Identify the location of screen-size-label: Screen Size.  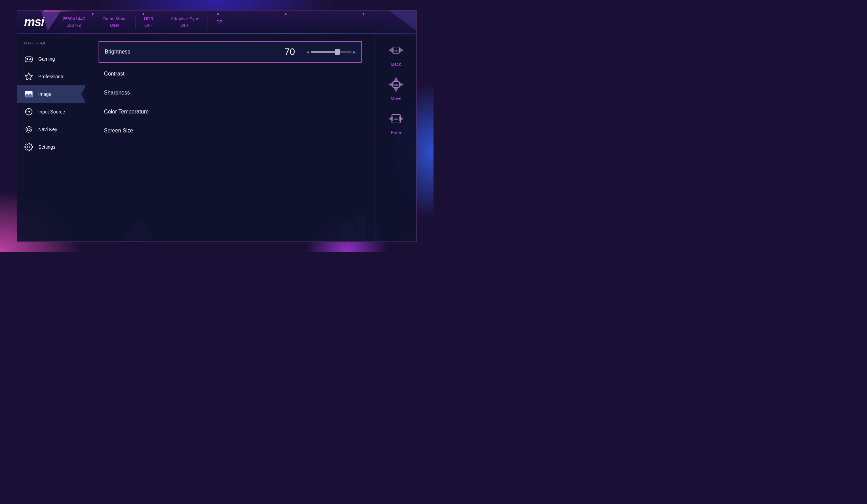
(231, 131).